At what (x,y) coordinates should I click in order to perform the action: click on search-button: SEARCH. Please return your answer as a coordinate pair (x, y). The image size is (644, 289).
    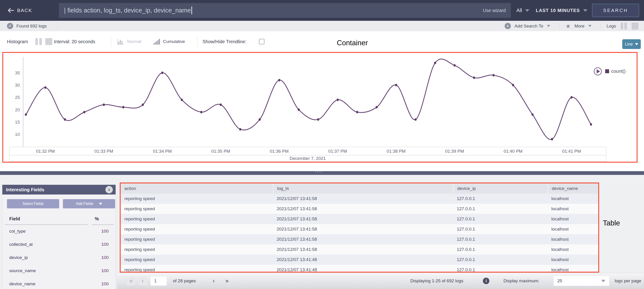
    Looking at the image, I should click on (616, 10).